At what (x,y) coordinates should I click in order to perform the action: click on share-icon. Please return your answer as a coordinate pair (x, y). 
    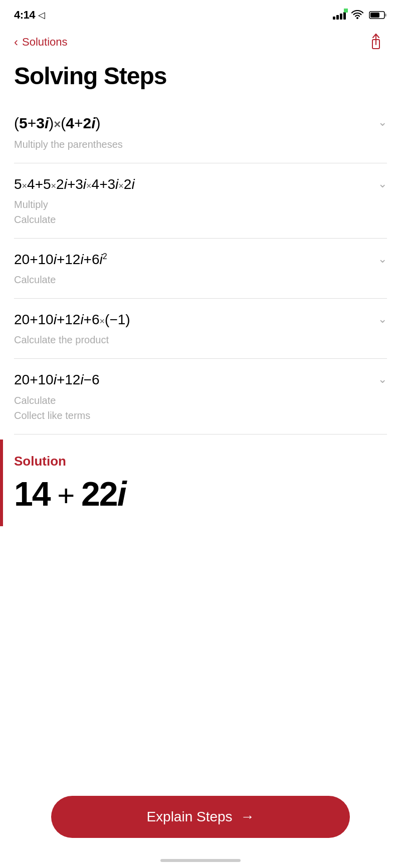
    Looking at the image, I should click on (376, 42).